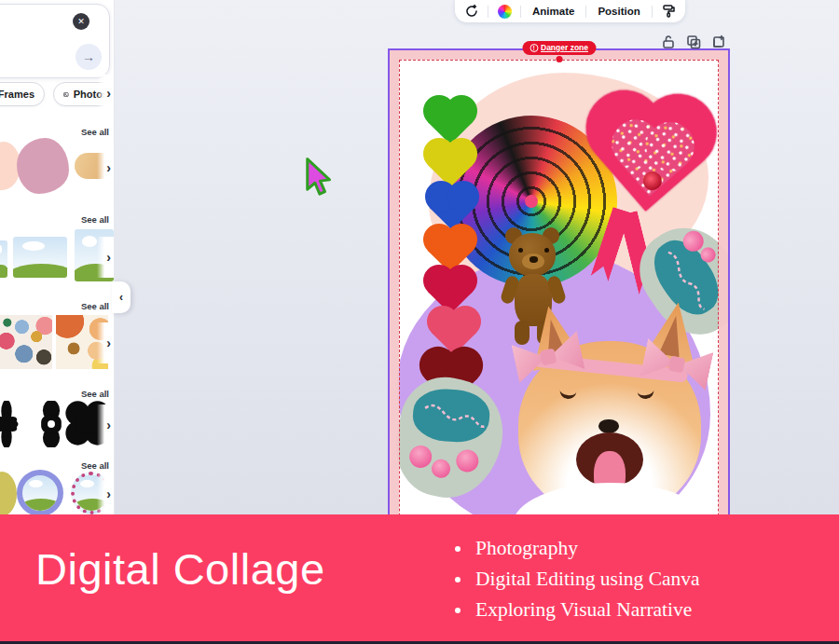  Describe the element at coordinates (587, 548) in the screenshot. I see `banner-bullet: Photography` at that location.